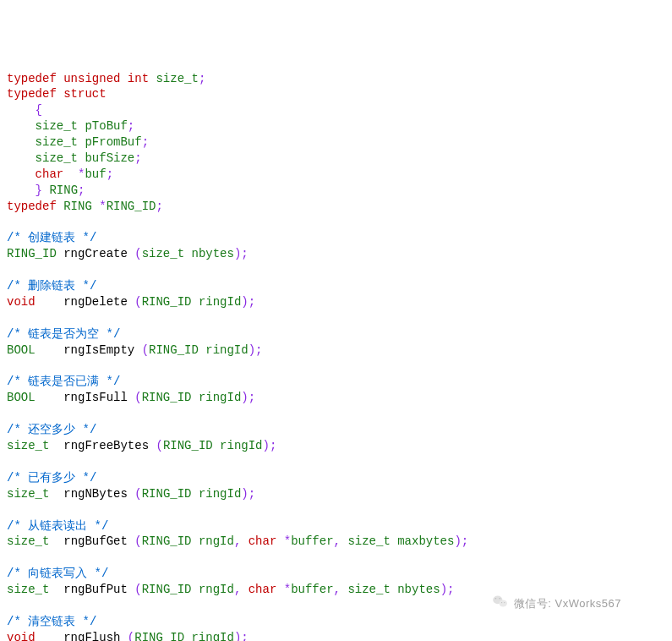 This screenshot has height=641, width=672. Describe the element at coordinates (21, 350) in the screenshot. I see `code-token: BOOL` at that location.